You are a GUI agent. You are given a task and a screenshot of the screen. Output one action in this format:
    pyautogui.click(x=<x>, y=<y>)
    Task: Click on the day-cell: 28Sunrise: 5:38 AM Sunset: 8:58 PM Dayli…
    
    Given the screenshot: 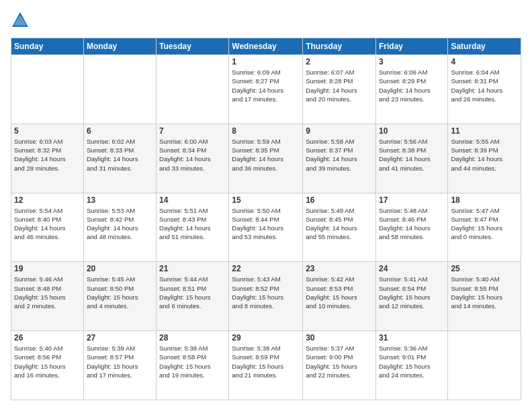 What is the action you would take?
    pyautogui.click(x=193, y=365)
    